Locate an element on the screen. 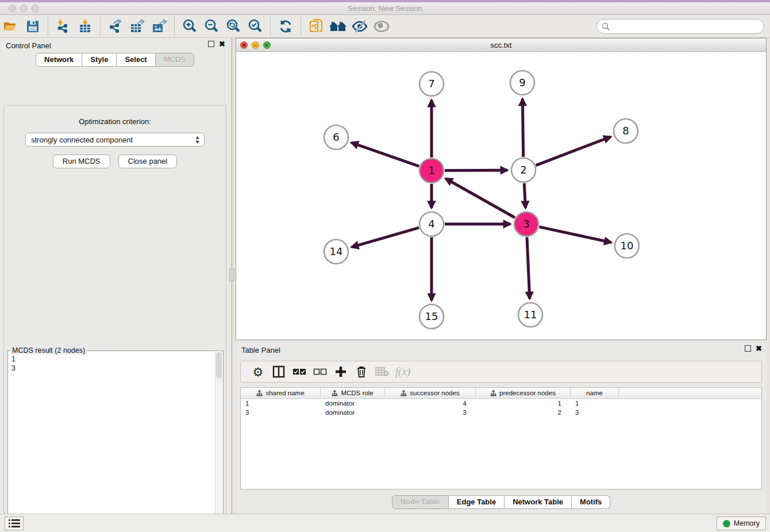 Image resolution: width=770 pixels, height=532 pixels. tab-select: Select is located at coordinates (136, 60).